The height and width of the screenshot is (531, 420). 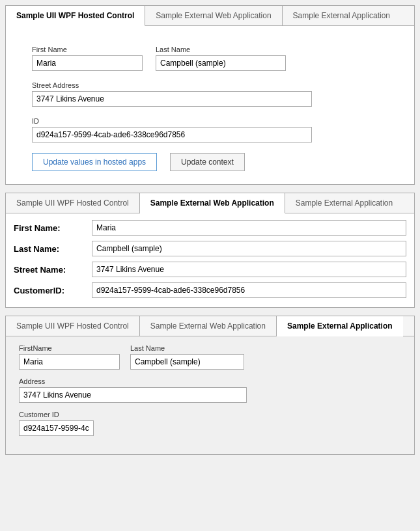 What do you see at coordinates (53, 249) in the screenshot?
I see `panel2-lastname-label: Last Name:` at bounding box center [53, 249].